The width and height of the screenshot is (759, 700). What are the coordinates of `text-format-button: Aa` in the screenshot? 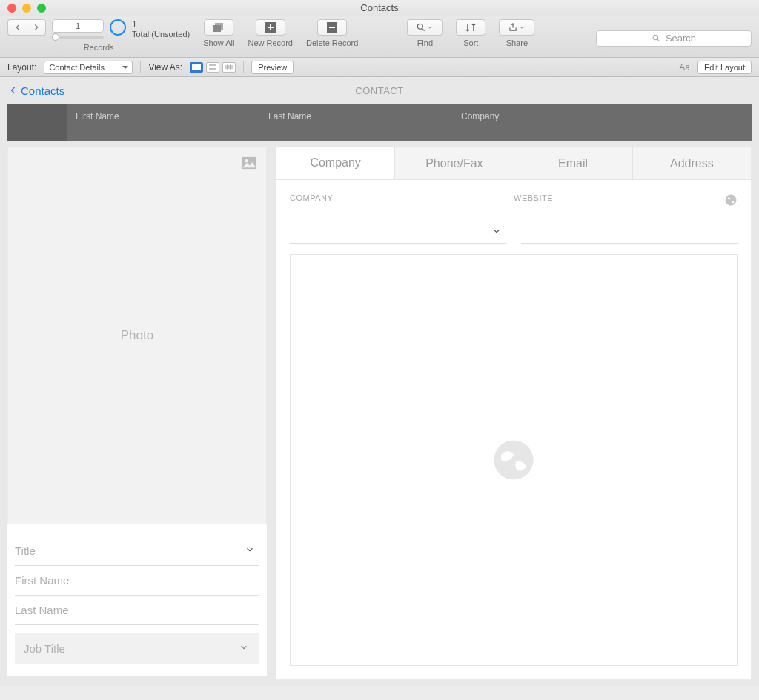 It's located at (685, 67).